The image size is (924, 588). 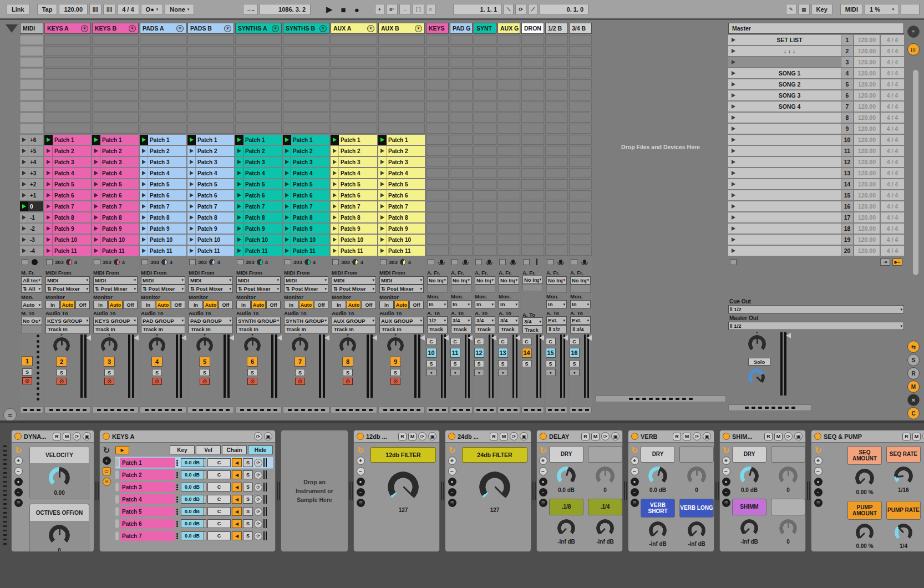 What do you see at coordinates (178, 305) in the screenshot?
I see `monitor-off-button: Off` at bounding box center [178, 305].